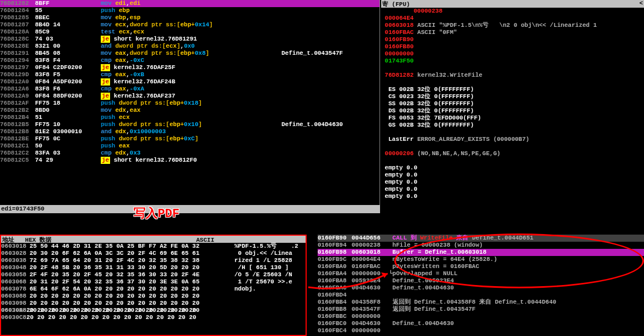 This screenshot has width=644, height=336. I want to click on dump-row: 060306820 31 20 2F 54 20 32 35 36 37 30 …, so click(153, 282).